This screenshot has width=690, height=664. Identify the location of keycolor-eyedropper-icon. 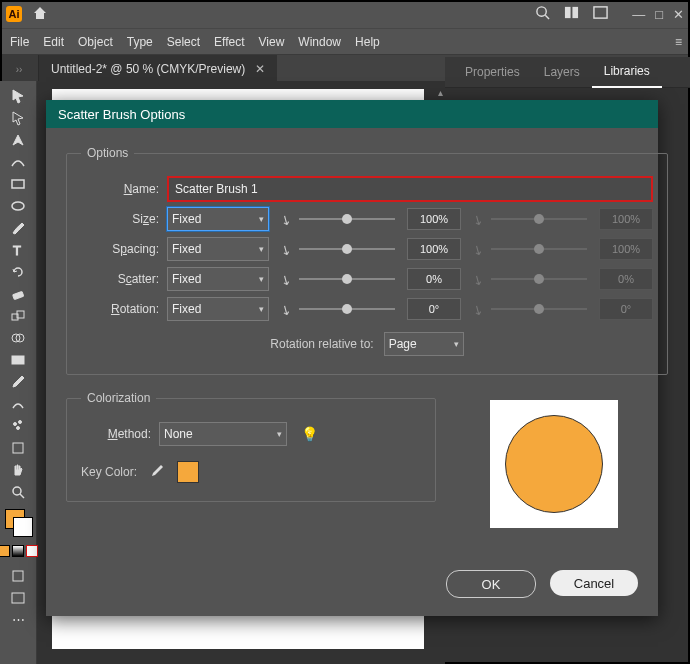
(157, 472).